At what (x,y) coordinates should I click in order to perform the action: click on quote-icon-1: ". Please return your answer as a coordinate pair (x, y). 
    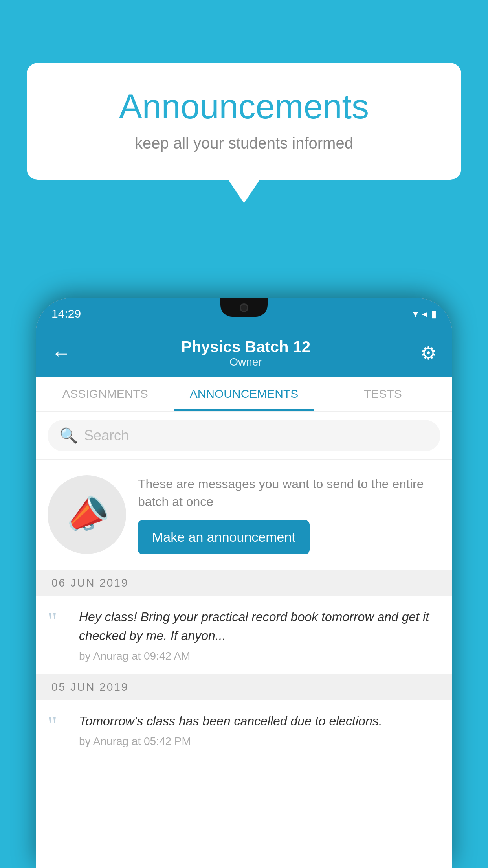
    Looking at the image, I should click on (59, 621).